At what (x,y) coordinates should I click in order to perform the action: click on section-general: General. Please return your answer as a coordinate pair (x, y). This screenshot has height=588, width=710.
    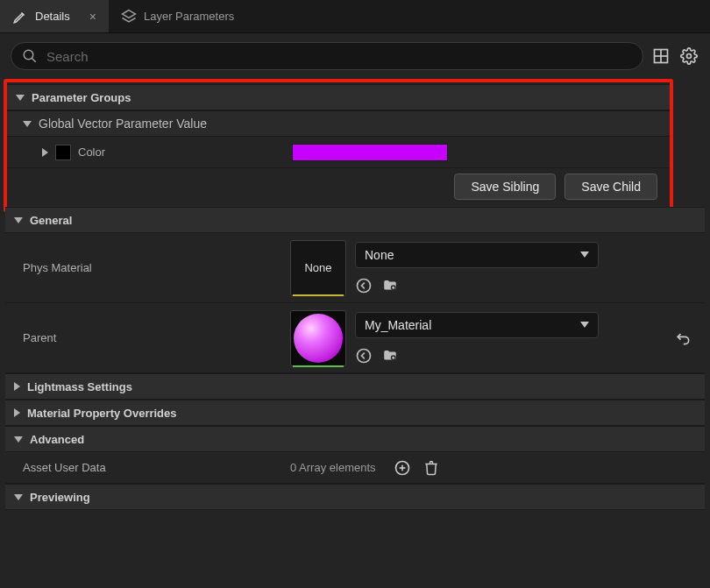
    Looking at the image, I should click on (355, 220).